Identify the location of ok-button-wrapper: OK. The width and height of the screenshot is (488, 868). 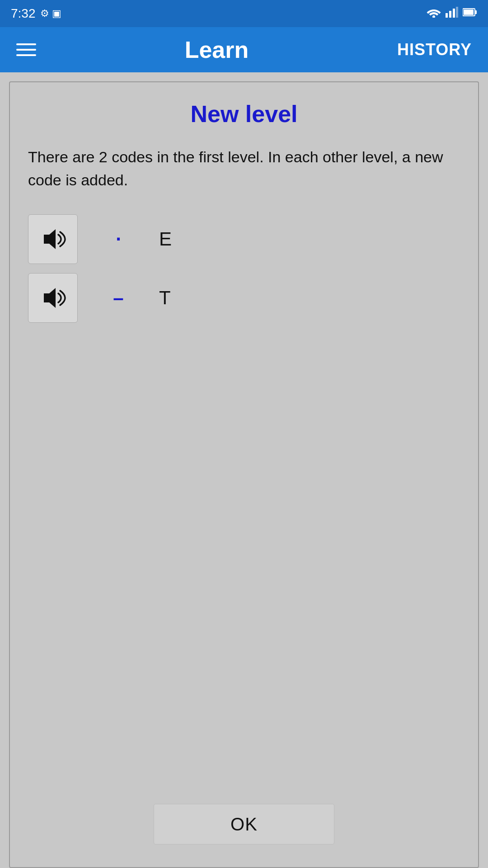
(244, 824).